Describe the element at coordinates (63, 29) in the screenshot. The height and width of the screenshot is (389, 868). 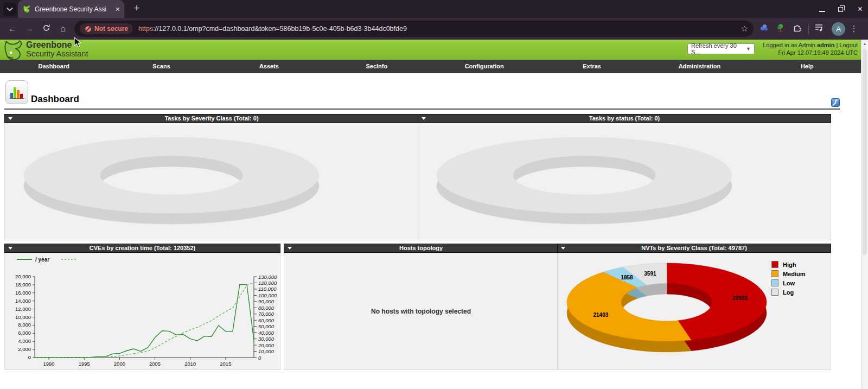
I see `home-button: ⌂` at that location.